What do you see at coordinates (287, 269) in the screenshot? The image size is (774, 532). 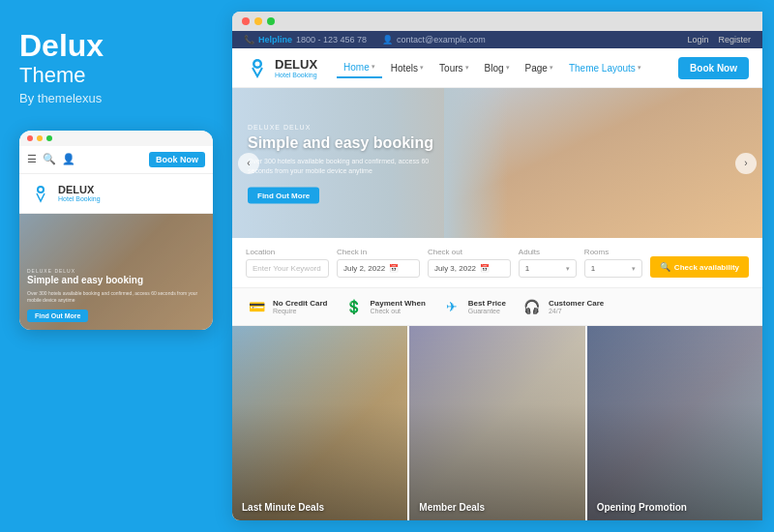 I see `location-input: Enter Your Keyword` at bounding box center [287, 269].